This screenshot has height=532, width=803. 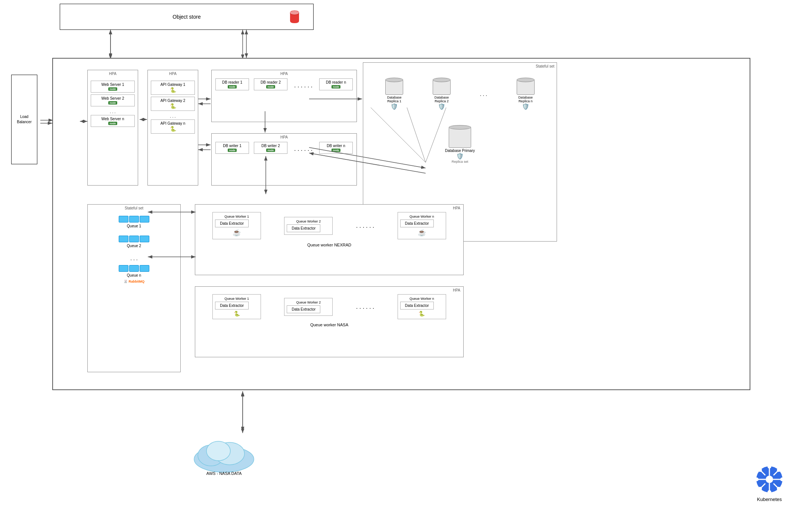 What do you see at coordinates (187, 17) in the screenshot?
I see `object-store-box: Object store` at bounding box center [187, 17].